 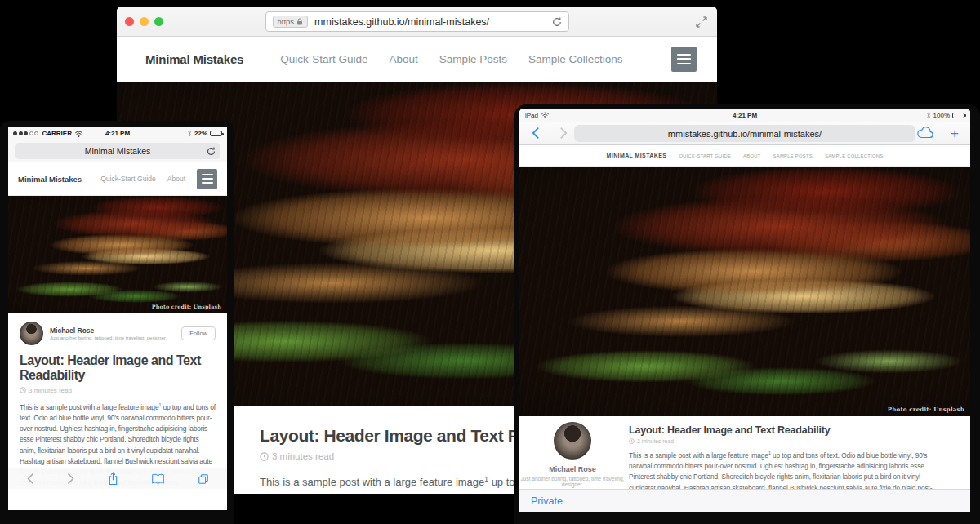 I want to click on author-row: Michael Rose Just another boring, tattoo…, so click(x=118, y=333).